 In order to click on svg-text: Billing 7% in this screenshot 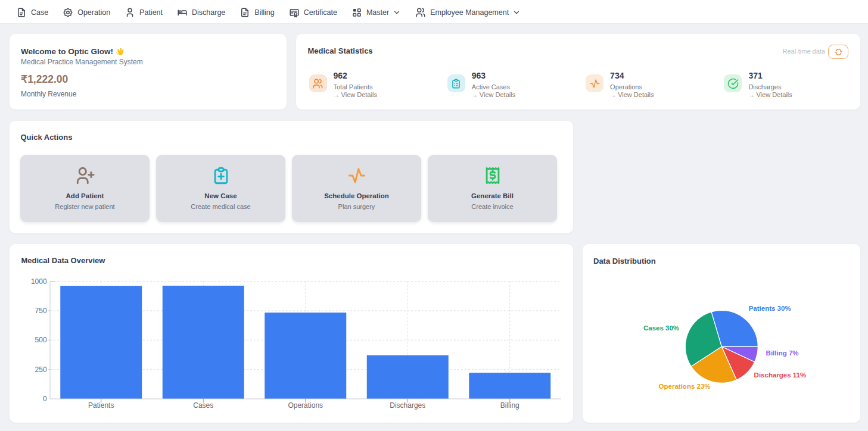, I will do `click(783, 353)`.